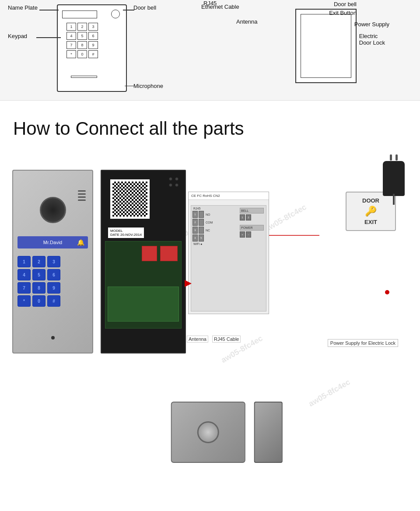 The width and height of the screenshot is (420, 511). I want to click on bkey-3: 3, so click(54, 262).